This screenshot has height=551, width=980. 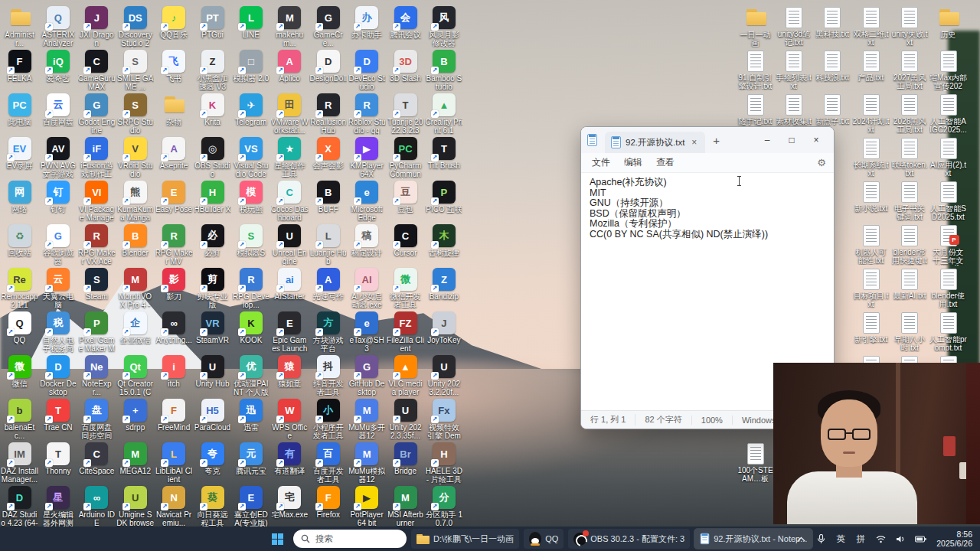 I want to click on desktop-icon: ★↗星绘创作工具, so click(x=289, y=158).